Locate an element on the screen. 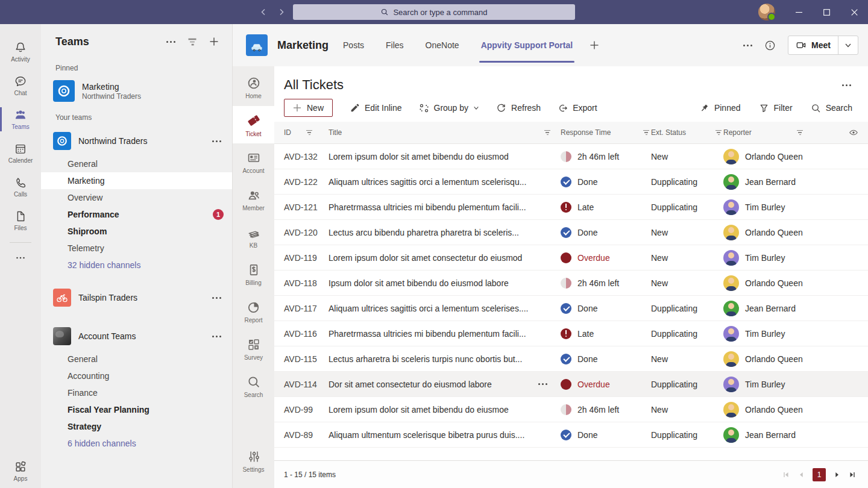 This screenshot has height=488, width=868. user-avatar is located at coordinates (767, 12).